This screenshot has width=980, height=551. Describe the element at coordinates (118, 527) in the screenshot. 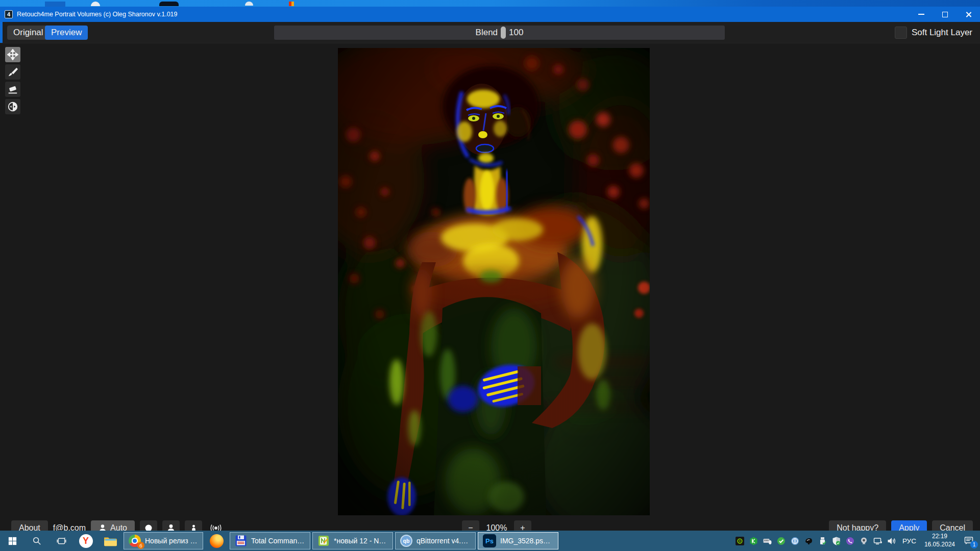

I see `auto-label: Auto` at that location.